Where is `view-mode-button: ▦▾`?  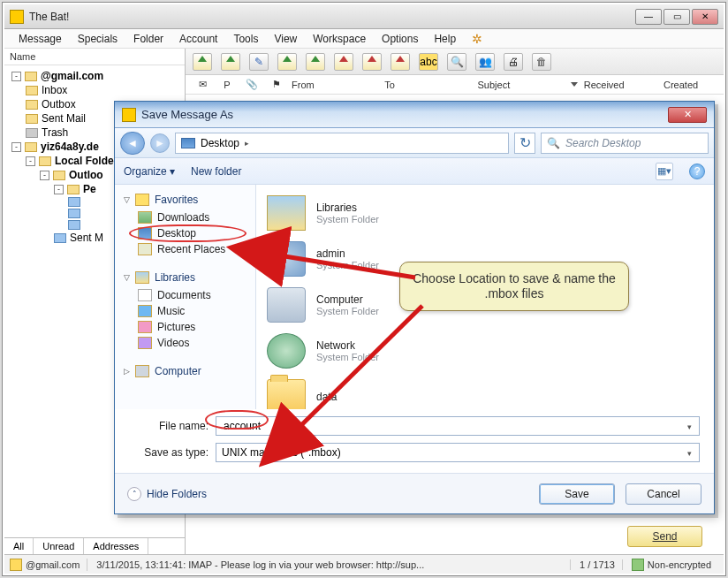
view-mode-button: ▦▾ is located at coordinates (664, 171).